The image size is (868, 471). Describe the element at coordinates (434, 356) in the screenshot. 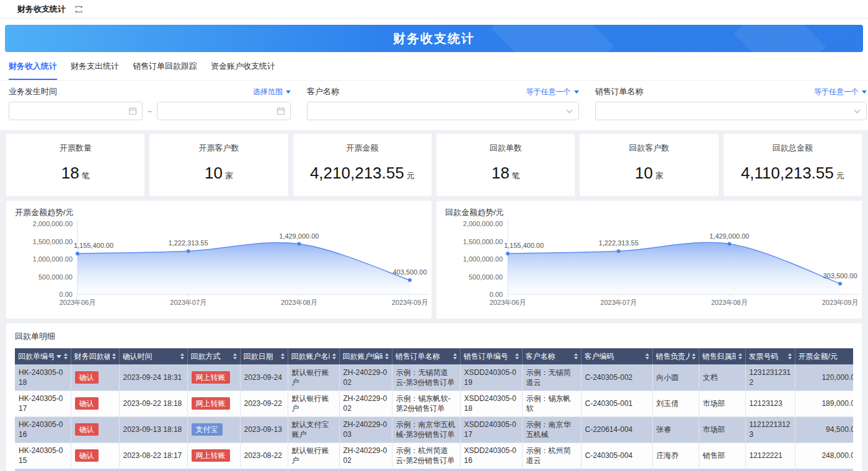

I see `table-header-row: 回款单编号财务回款确认确认时间回款方式回款日期回款账户名称回款账户编码销售订单名…` at that location.